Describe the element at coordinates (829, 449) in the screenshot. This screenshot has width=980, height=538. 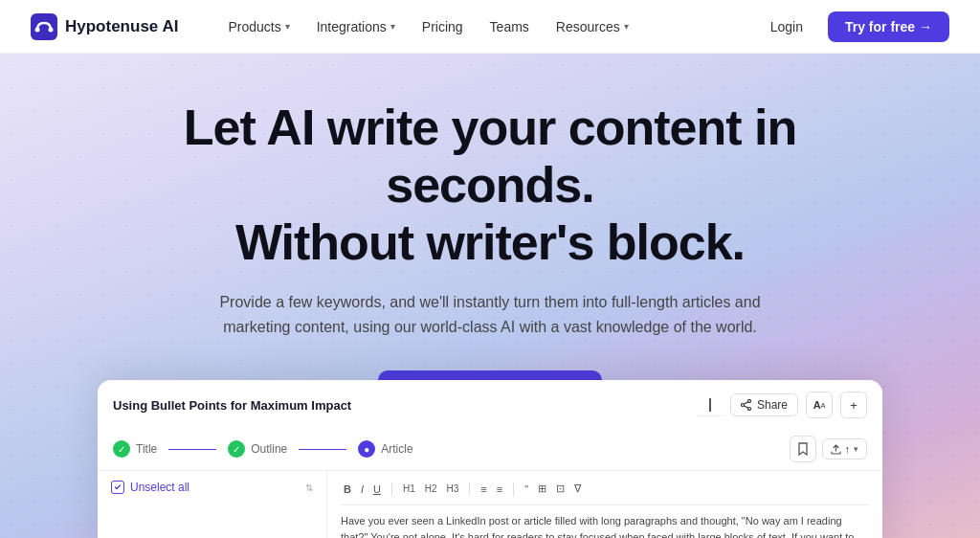
I see `editor-action-buttons: ↑ ▾` at that location.